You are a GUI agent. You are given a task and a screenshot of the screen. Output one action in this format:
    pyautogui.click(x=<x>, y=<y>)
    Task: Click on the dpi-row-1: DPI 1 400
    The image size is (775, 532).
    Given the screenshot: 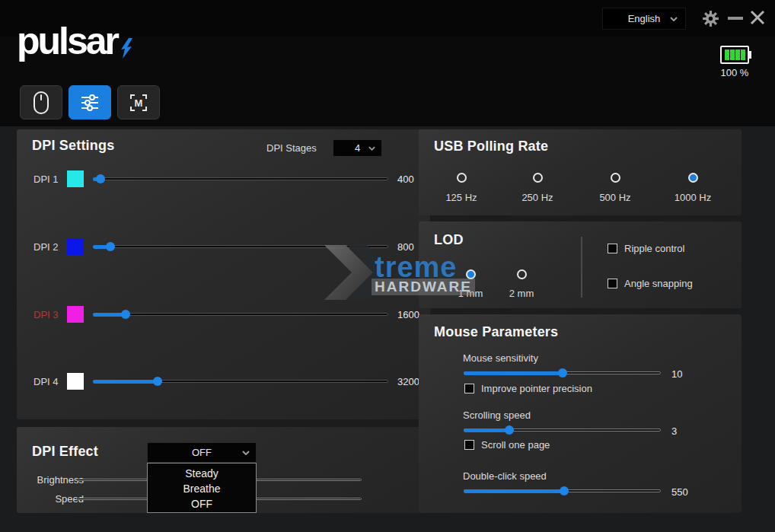 What is the action you would take?
    pyautogui.click(x=224, y=179)
    